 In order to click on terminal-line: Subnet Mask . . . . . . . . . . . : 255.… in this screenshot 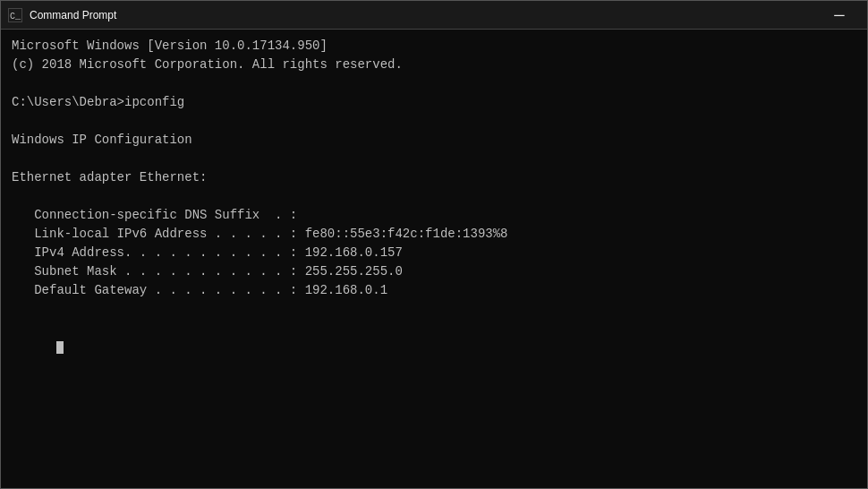, I will do `click(434, 272)`.